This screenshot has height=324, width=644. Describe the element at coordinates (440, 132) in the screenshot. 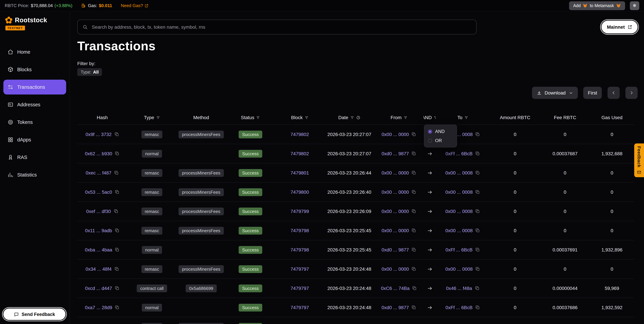

I see `dropdown-option-and: AND` at that location.